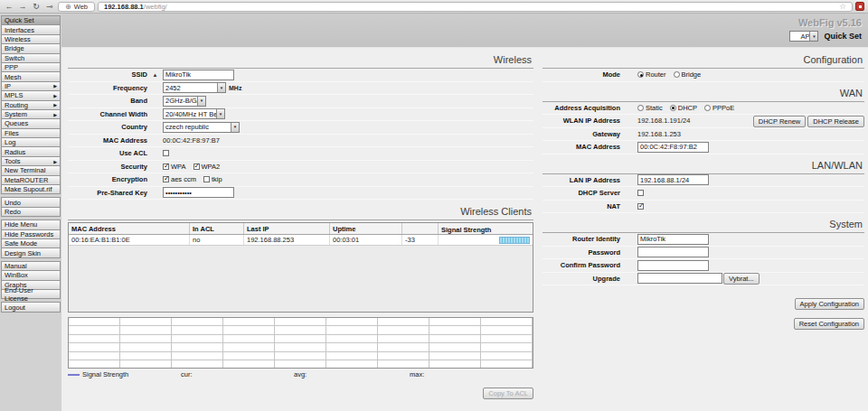 The height and width of the screenshot is (411, 868). I want to click on frequency-unit: MHz, so click(235, 89).